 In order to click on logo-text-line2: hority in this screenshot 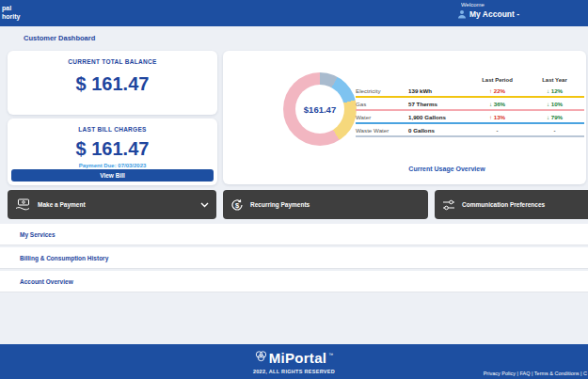, I will do `click(11, 17)`.